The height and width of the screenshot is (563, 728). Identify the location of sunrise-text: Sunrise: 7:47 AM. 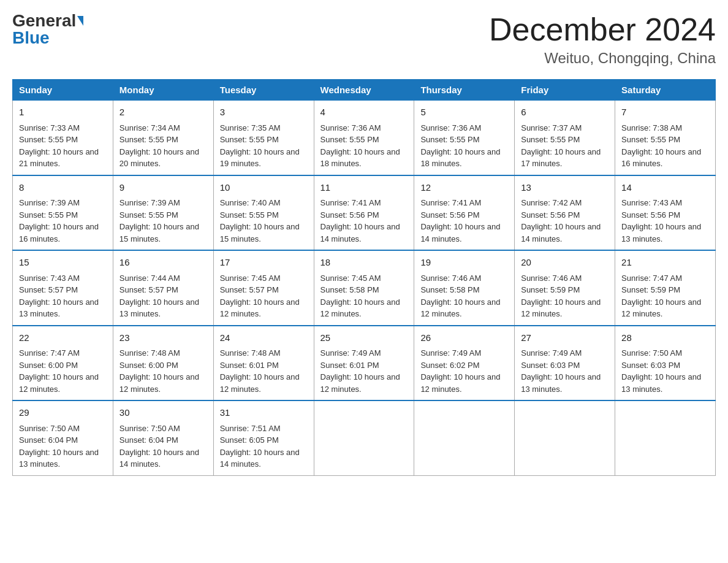
(652, 278).